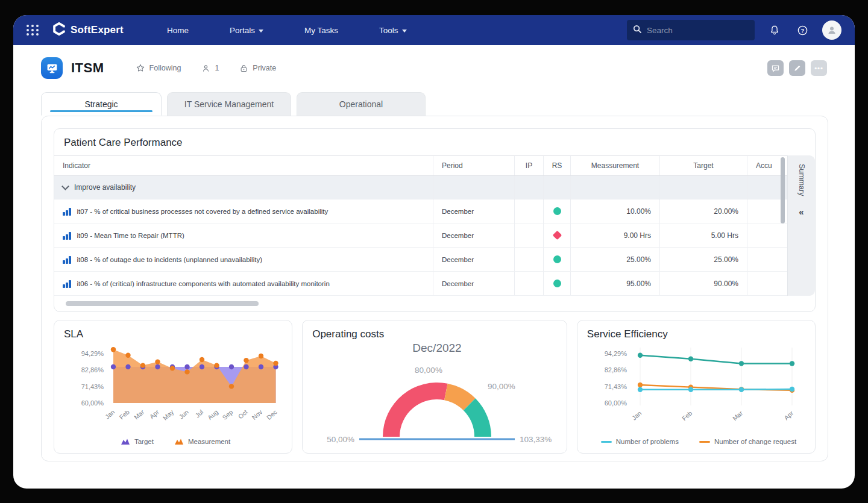 Image resolution: width=868 pixels, height=503 pixels. What do you see at coordinates (162, 304) in the screenshot?
I see `table-horizontal-scrollbar` at bounding box center [162, 304].